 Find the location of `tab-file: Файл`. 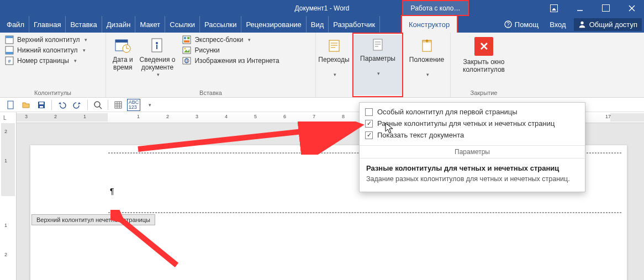

tab-file: Файл is located at coordinates (14, 24).